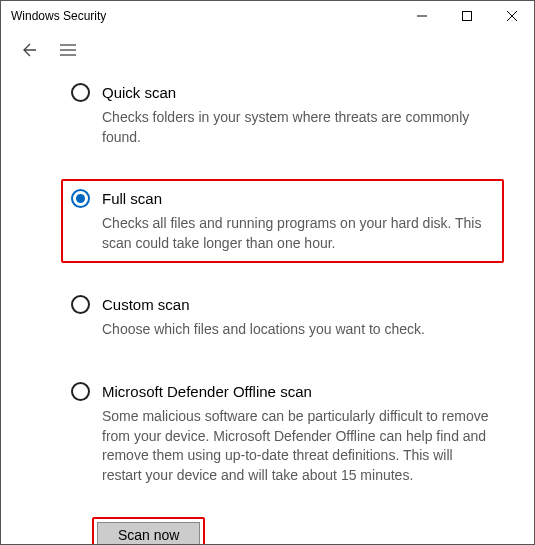 The height and width of the screenshot is (545, 535). I want to click on option-quick-scan: Quick scan Checks folders in your system…, so click(282, 115).